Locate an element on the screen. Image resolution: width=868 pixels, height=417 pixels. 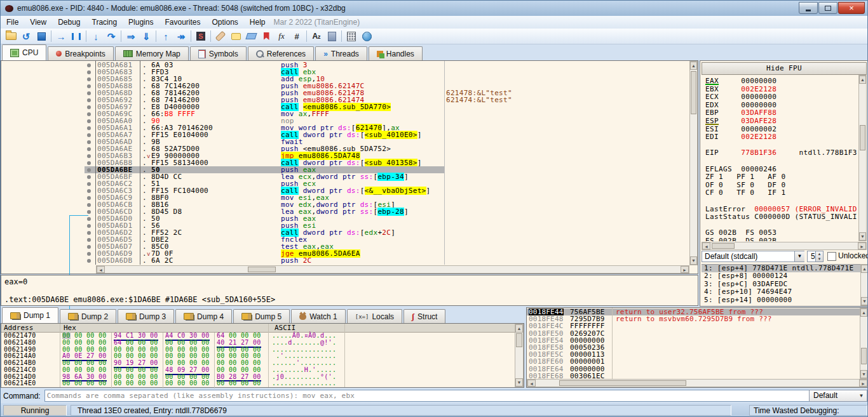
register-line: ZF 1 PF 1 AF 0 is located at coordinates (781, 178).